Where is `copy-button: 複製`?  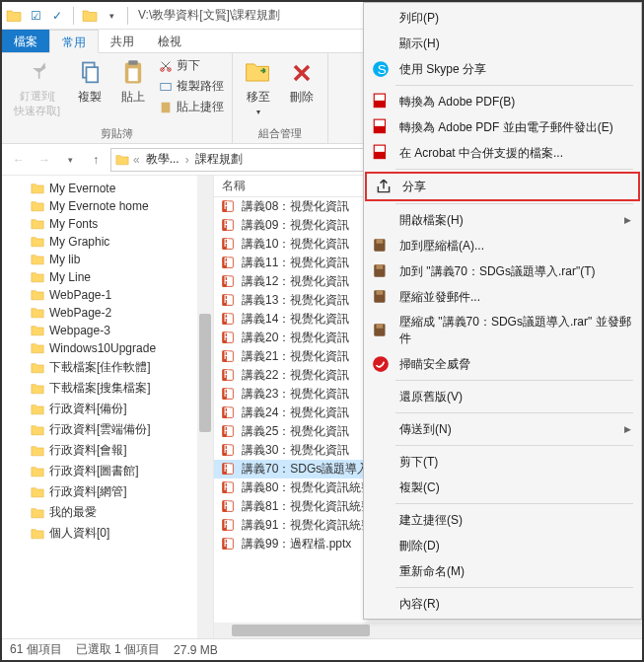
copy-button: 複製 is located at coordinates (90, 83).